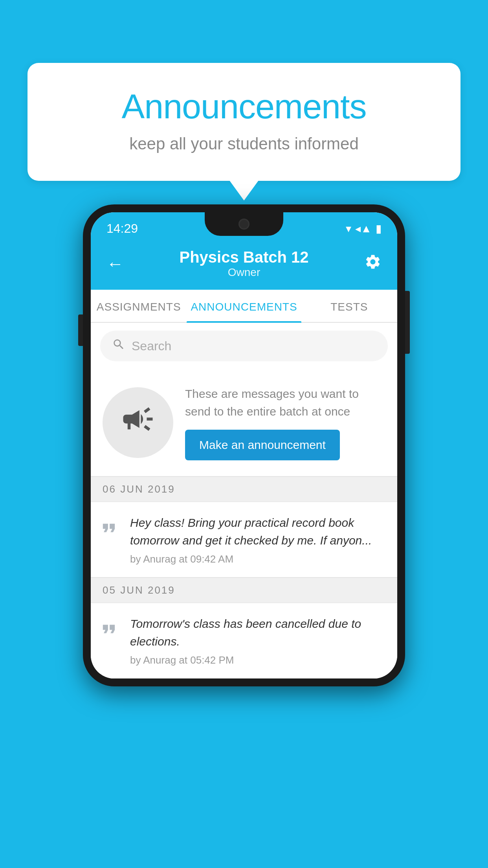  What do you see at coordinates (244, 224) in the screenshot?
I see `phone-camera` at bounding box center [244, 224].